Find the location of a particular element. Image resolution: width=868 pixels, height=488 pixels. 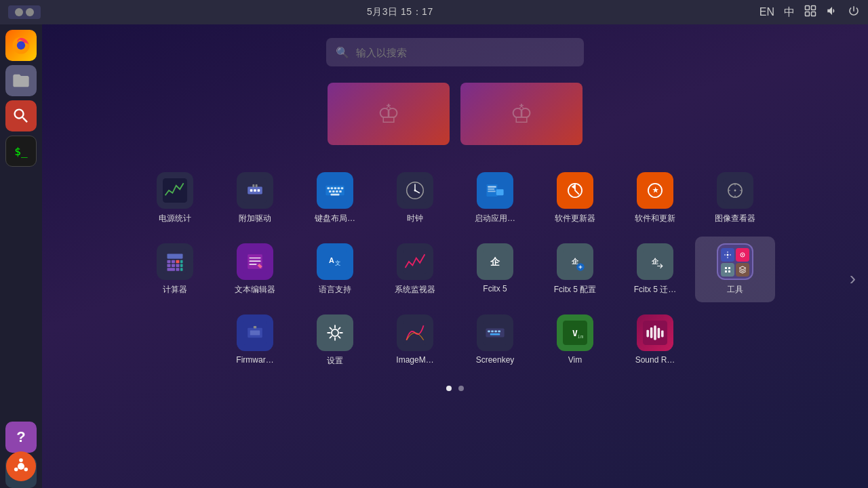

system-monitor-icon is located at coordinates (415, 262).